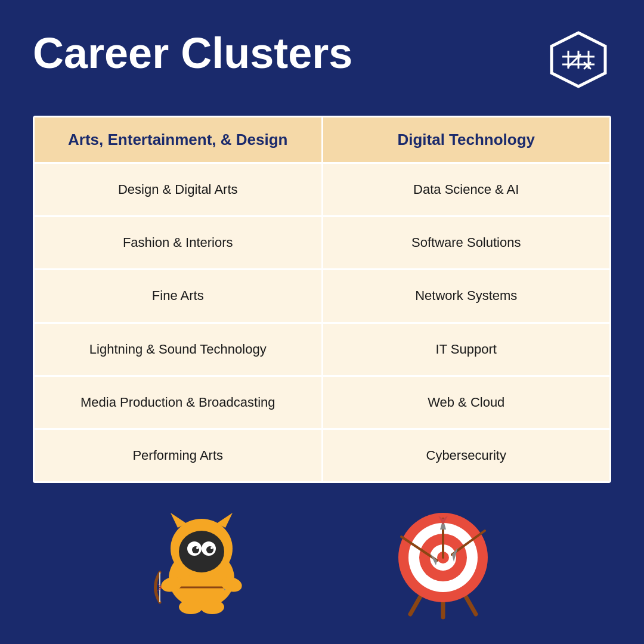 The image size is (644, 644). Describe the element at coordinates (466, 296) in the screenshot. I see `cell-tech-2: Network Systems` at that location.